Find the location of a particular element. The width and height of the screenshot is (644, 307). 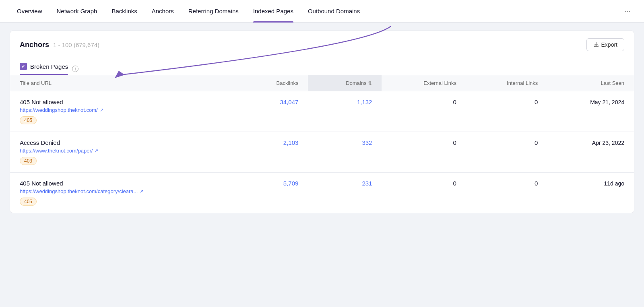

row-url: https://weddingshop.theknot.com/↗ is located at coordinates (126, 110).